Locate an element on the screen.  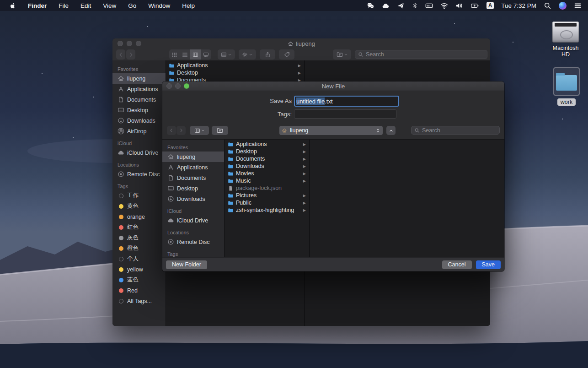
finder-search-field: Search is located at coordinates (421, 54).